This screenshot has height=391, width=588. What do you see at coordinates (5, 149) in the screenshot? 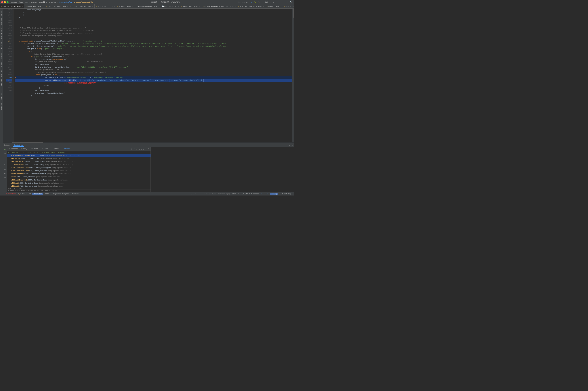
I see `resume-button: ▶` at bounding box center [5, 149].